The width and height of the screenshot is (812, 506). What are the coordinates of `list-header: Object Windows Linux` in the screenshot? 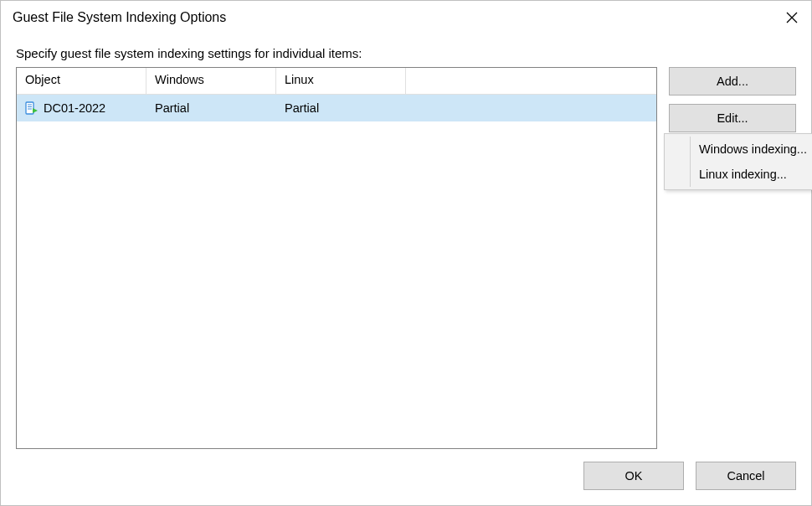 It's located at (337, 81).